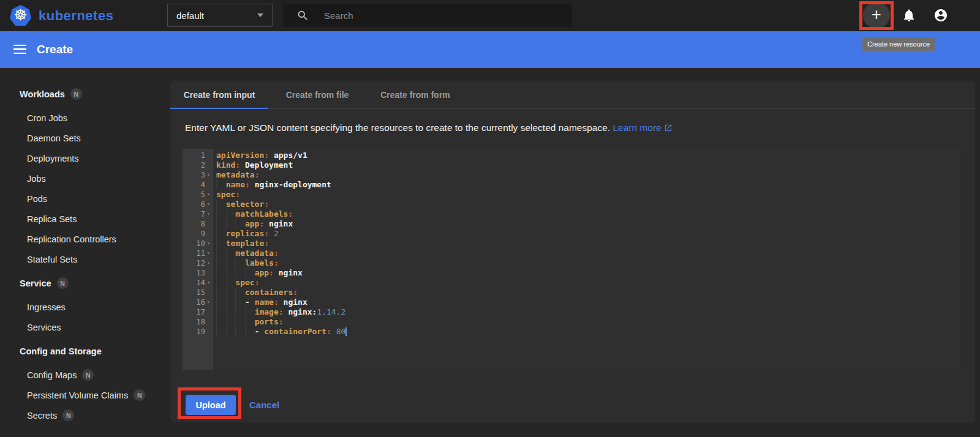 The height and width of the screenshot is (437, 980). I want to click on create-new-resource-button: +, so click(876, 15).